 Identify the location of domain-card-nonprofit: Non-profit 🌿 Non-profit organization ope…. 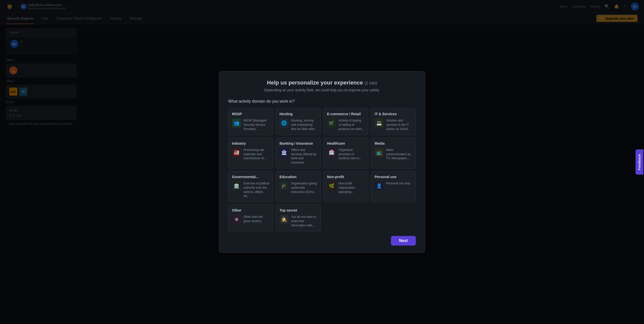
(346, 187).